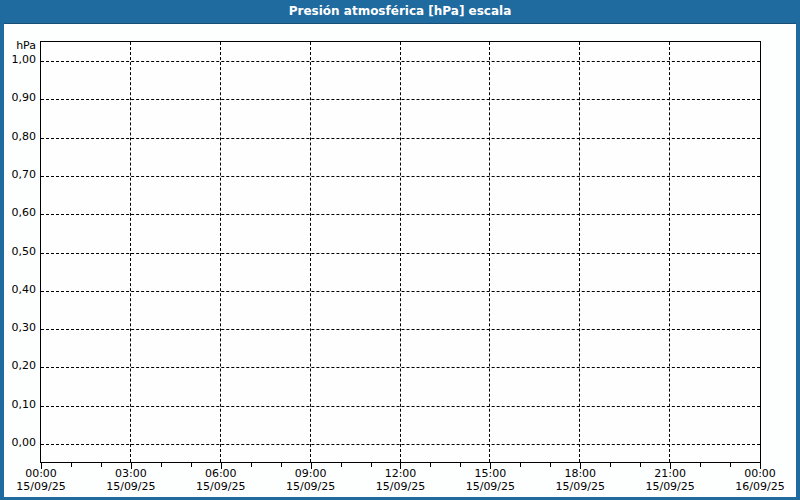 This screenshot has width=800, height=500. I want to click on y-axis-tick-label: 0,40, so click(20, 290).